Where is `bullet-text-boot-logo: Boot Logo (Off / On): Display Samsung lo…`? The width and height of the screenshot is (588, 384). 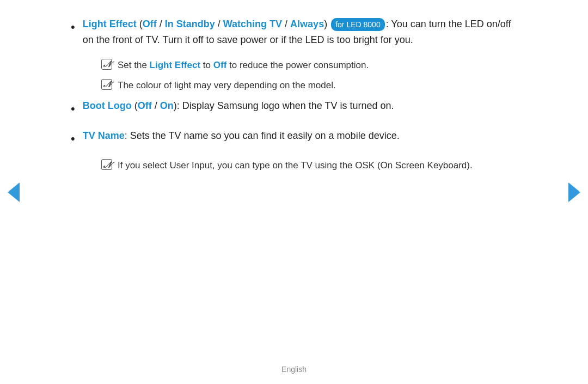
bullet-text-boot-logo: Boot Logo (Off / On): Display Samsung lo… is located at coordinates (300, 106).